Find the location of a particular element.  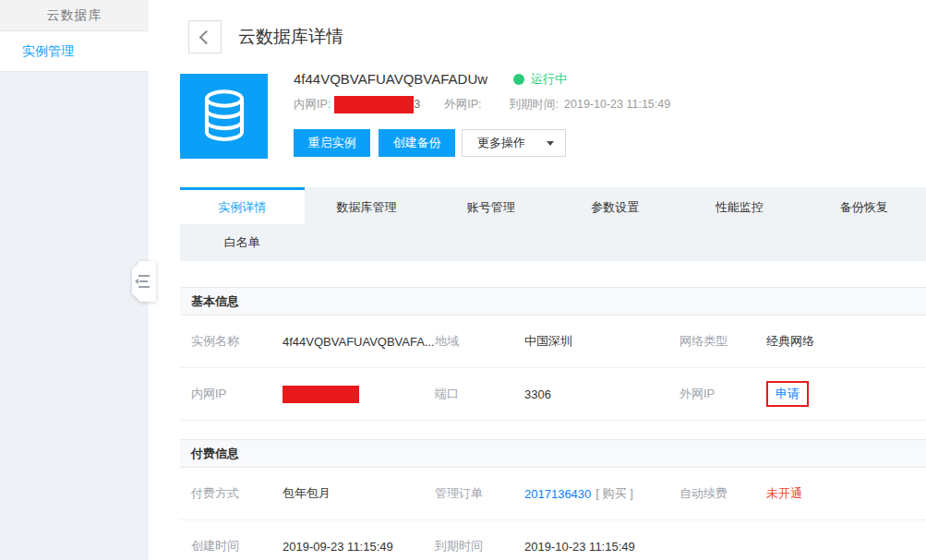

instance-head-fields: 内网IP: 3 外网IP: 到期时间: 2019-10-23 11:15:49 is located at coordinates (482, 104).